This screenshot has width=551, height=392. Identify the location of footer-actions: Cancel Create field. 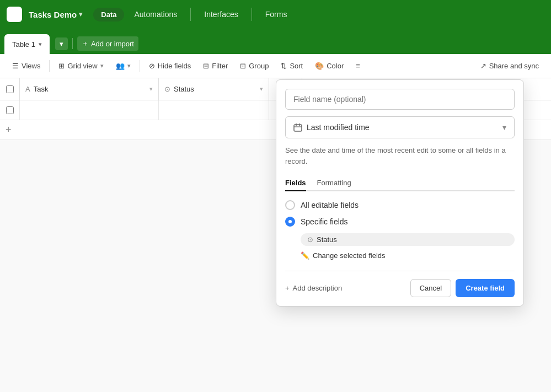
(462, 288).